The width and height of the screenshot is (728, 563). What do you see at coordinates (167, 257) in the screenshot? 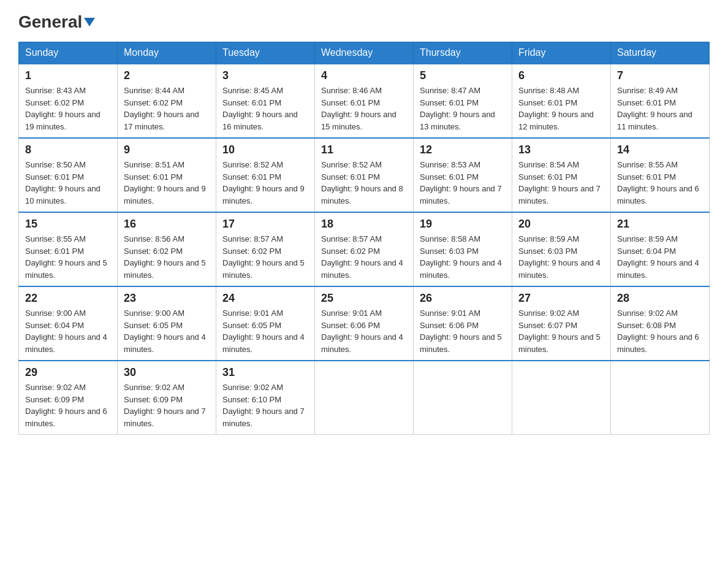
I see `day-info: Sunrise: 8:56 AMSunset: 6:02 PMDaylight:…` at bounding box center [167, 257].